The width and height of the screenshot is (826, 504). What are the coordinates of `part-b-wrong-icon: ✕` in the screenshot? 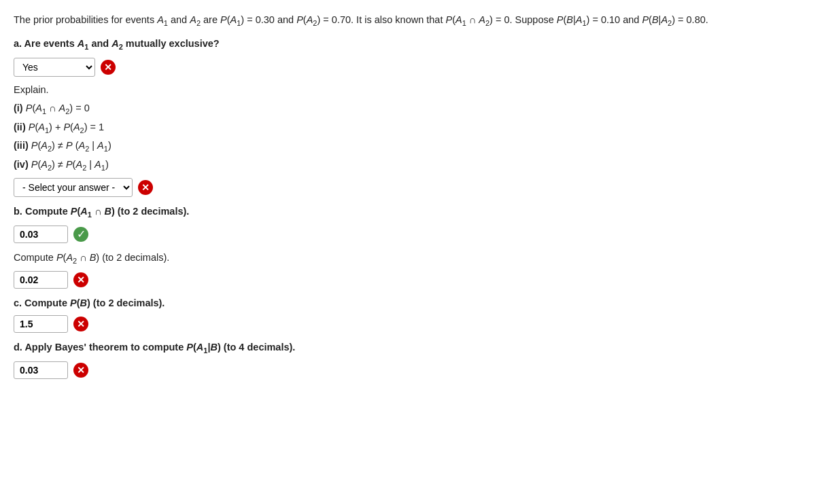 It's located at (81, 280).